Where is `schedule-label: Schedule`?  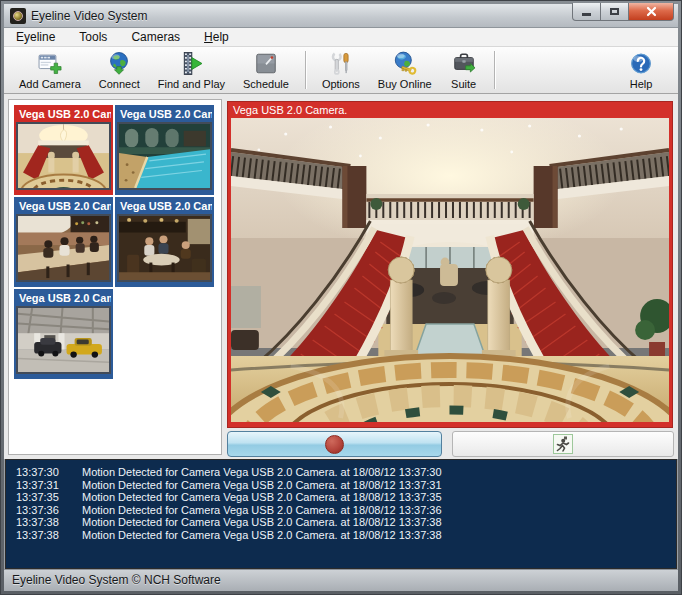
schedule-label: Schedule is located at coordinates (266, 84).